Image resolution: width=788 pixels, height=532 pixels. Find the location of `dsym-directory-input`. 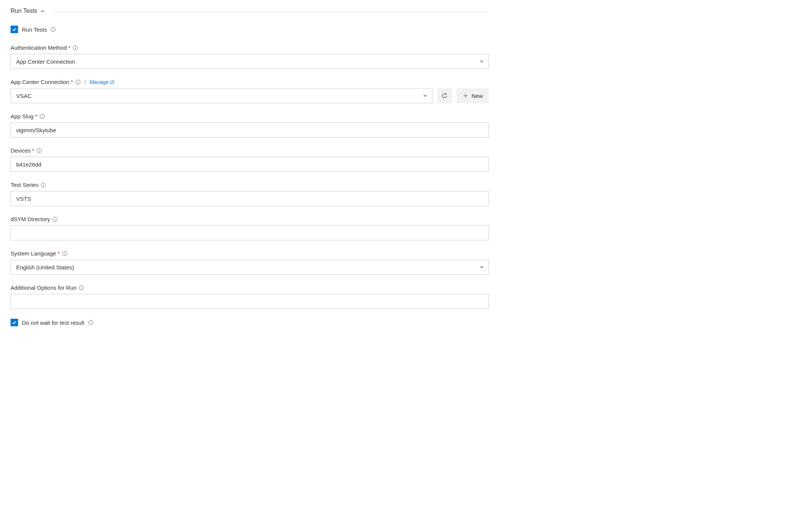

dsym-directory-input is located at coordinates (250, 233).